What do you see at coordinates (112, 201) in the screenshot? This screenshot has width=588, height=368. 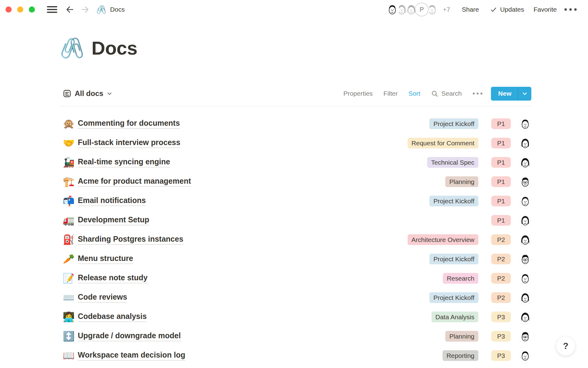 I see `doc-title-link: Email notifications` at bounding box center [112, 201].